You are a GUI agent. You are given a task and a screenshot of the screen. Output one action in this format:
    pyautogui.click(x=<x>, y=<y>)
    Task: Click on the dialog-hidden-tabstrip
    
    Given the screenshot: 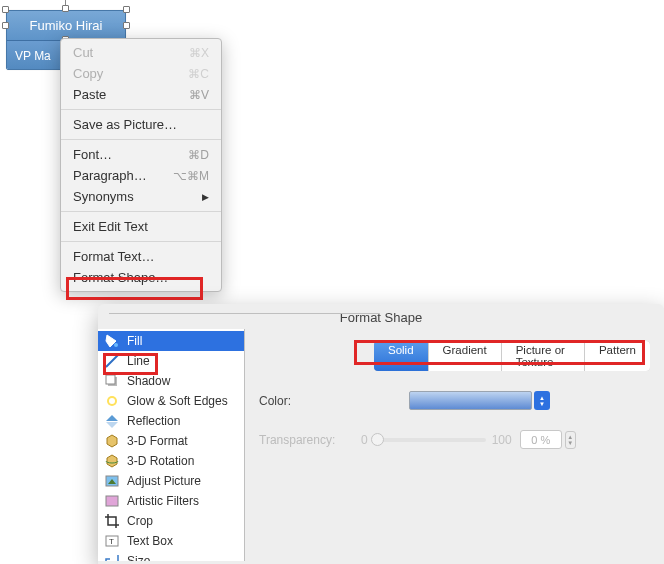 What is the action you would take?
    pyautogui.click(x=244, y=309)
    